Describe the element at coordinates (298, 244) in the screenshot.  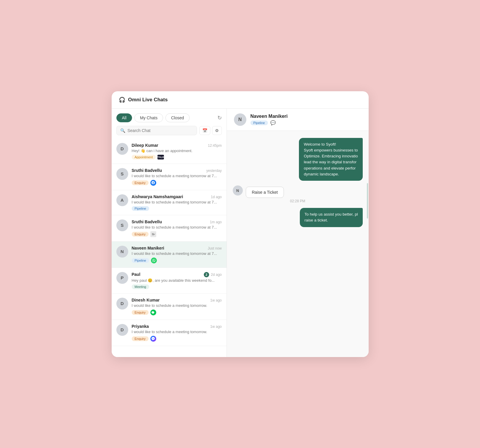
I see `messages-area: Welcome to Syoft!Syoft empowers business…` at that location.